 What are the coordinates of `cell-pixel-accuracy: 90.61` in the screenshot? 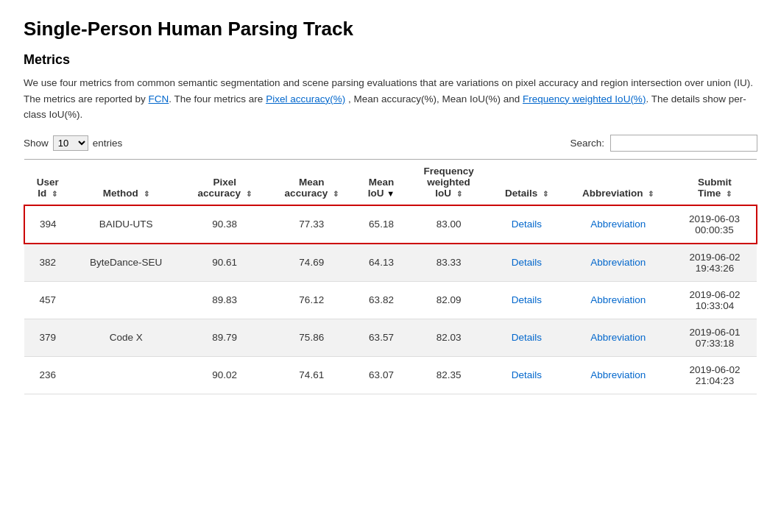 It's located at (225, 263).